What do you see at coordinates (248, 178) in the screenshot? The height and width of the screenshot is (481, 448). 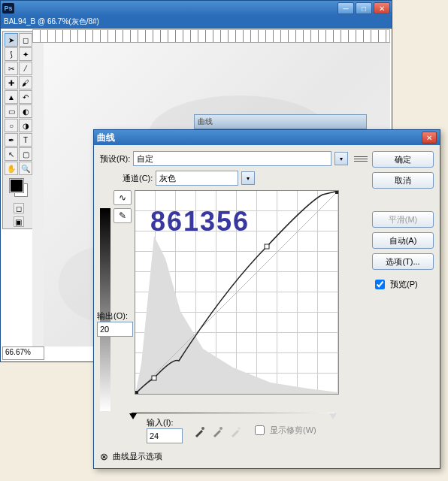 I see `channel-dropdown-button: ▾` at bounding box center [248, 178].